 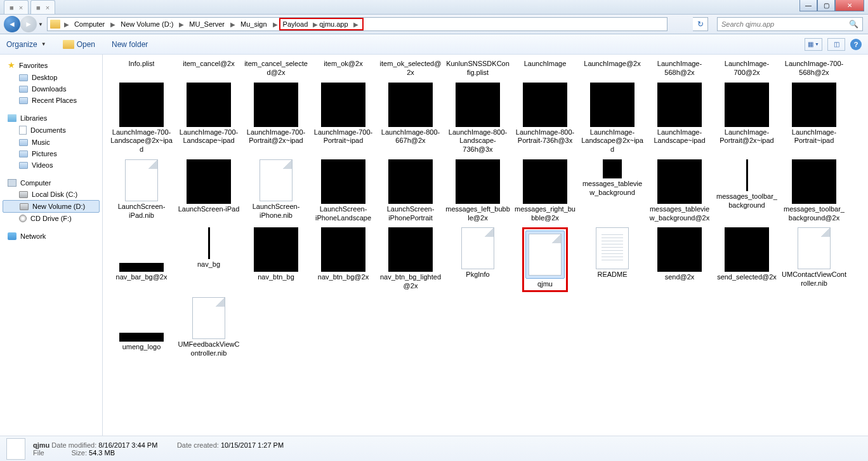 I want to click on file-item: LaunchImage-Landscape~ipad, so click(x=680, y=118).